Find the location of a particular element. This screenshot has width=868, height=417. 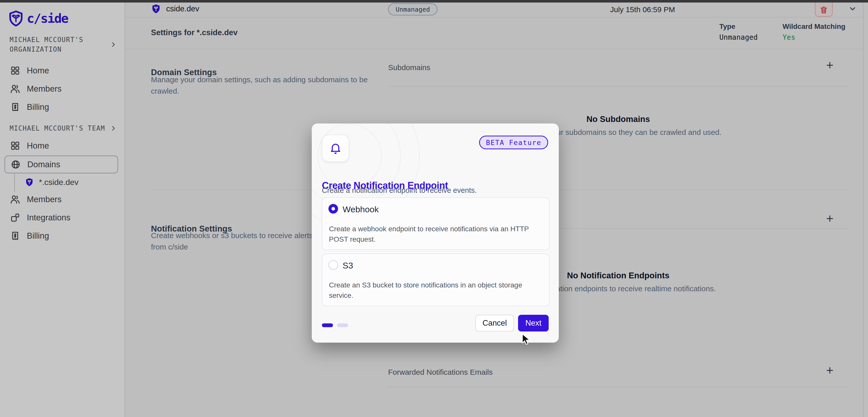

mouse-cursor is located at coordinates (527, 339).